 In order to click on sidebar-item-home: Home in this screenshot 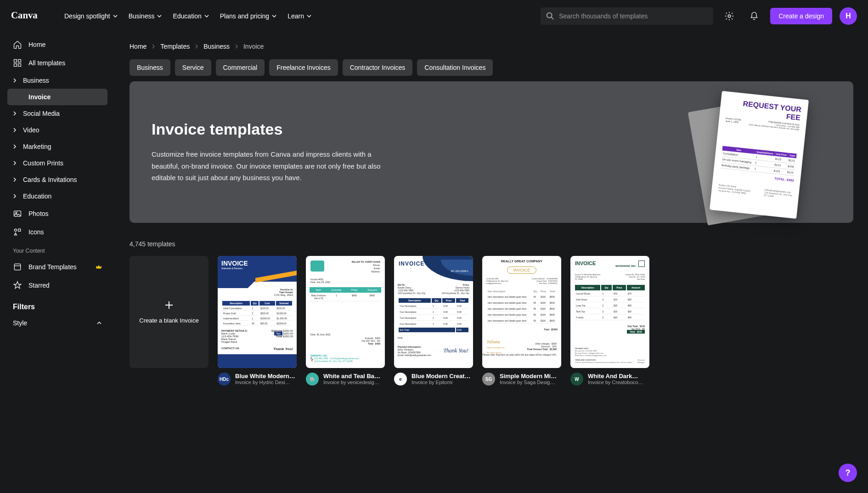, I will do `click(57, 45)`.